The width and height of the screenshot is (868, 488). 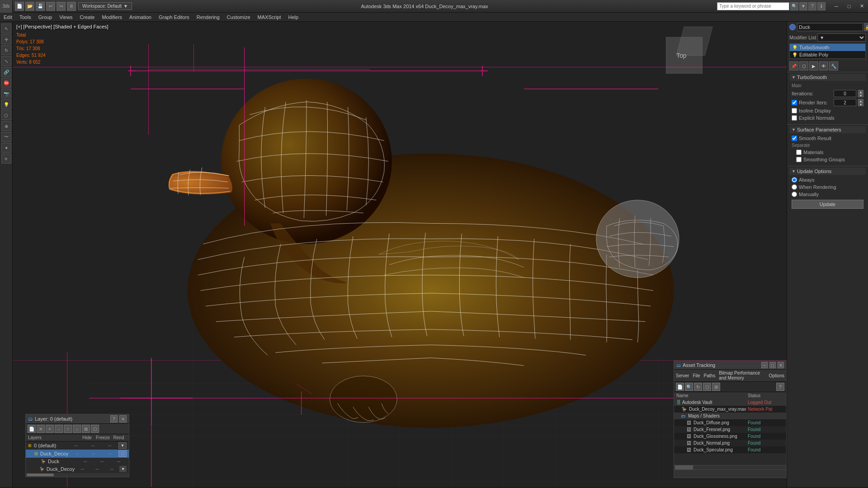 What do you see at coordinates (51, 6) in the screenshot?
I see `undo-btn: ↩` at bounding box center [51, 6].